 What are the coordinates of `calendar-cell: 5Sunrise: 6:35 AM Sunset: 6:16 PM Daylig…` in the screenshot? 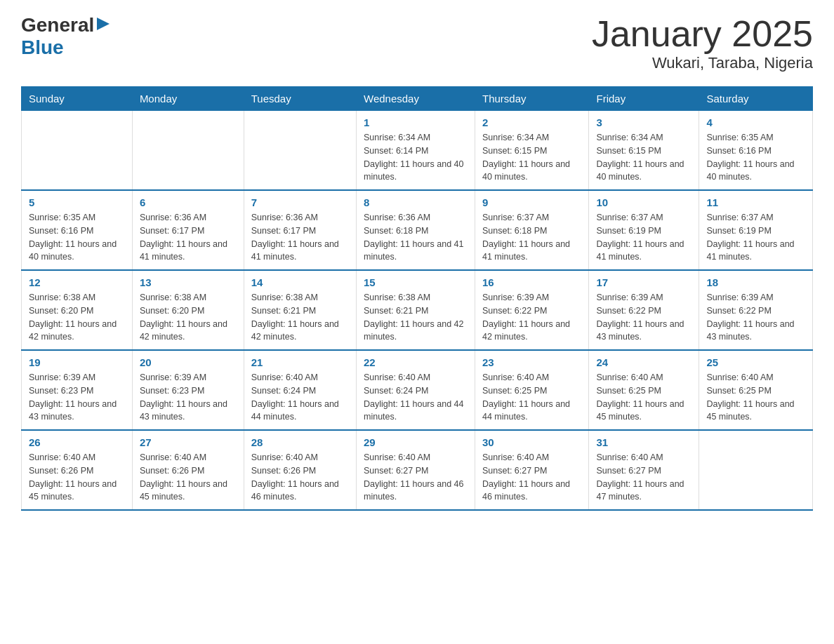 It's located at (77, 230).